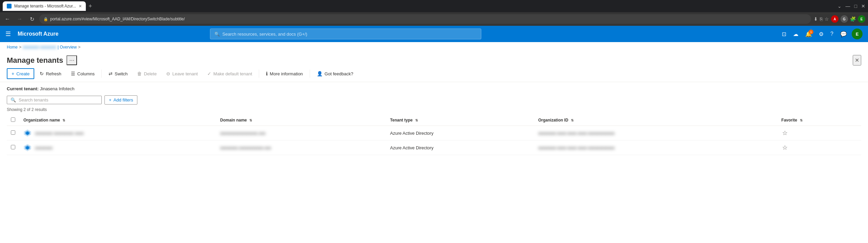 The image size is (868, 243). I want to click on help-icon: ?, so click(832, 34).